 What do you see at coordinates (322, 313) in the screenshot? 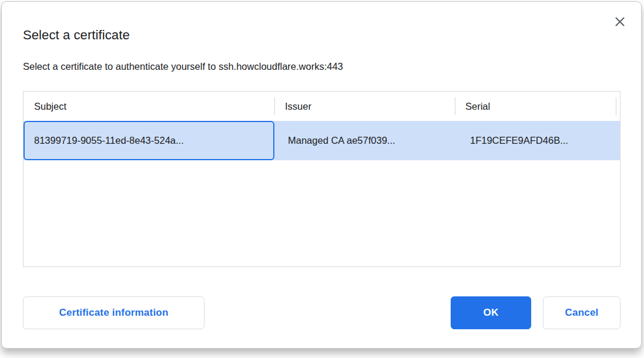
I see `dialog-footer: Certificate information OK Cancel` at bounding box center [322, 313].